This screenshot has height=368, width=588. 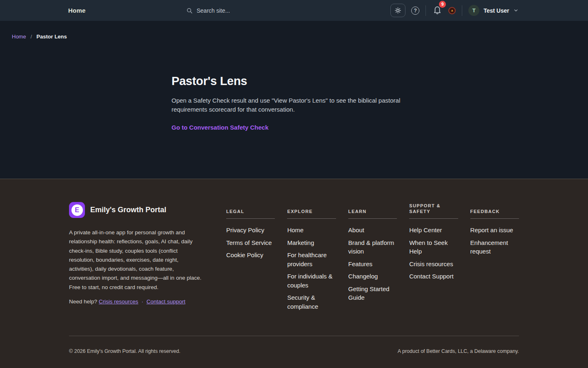 I want to click on nav-home-link: Home, so click(x=77, y=11).